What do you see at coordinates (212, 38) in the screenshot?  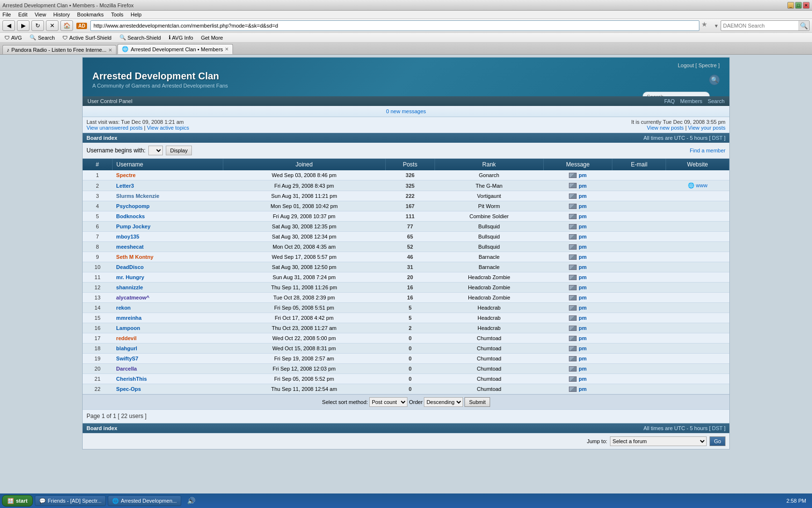 I see `bookmark-get-more: Get More` at bounding box center [212, 38].